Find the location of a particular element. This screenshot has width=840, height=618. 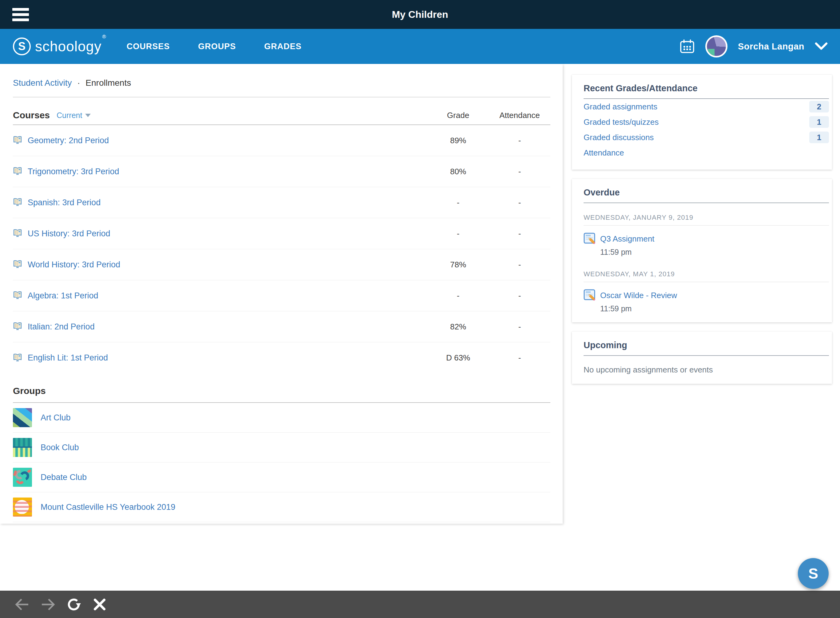

nav-grades: GRADES is located at coordinates (283, 46).